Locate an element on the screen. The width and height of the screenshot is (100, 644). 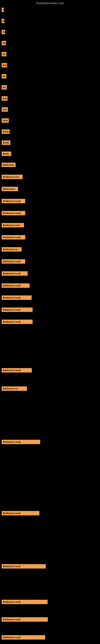
bar-row: Bottl is located at coordinates (5, 120).